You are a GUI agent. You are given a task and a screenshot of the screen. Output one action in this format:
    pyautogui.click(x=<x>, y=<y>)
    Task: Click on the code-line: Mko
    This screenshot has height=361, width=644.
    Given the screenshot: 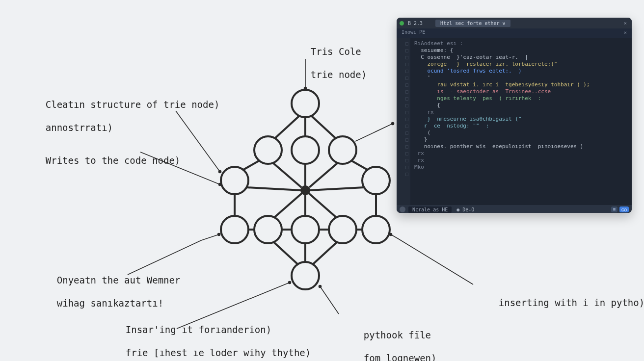 What is the action you would take?
    pyautogui.click(x=521, y=167)
    